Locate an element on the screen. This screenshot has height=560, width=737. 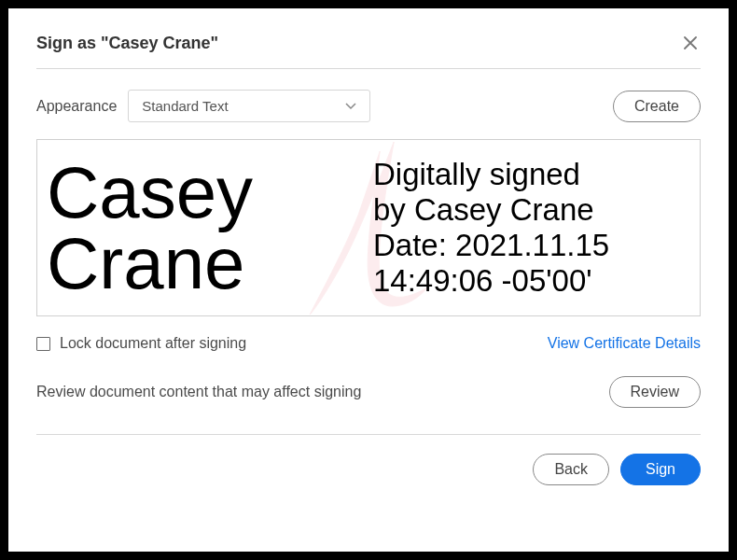
appearance-row: Appearance Standard Text Create is located at coordinates (368, 106).